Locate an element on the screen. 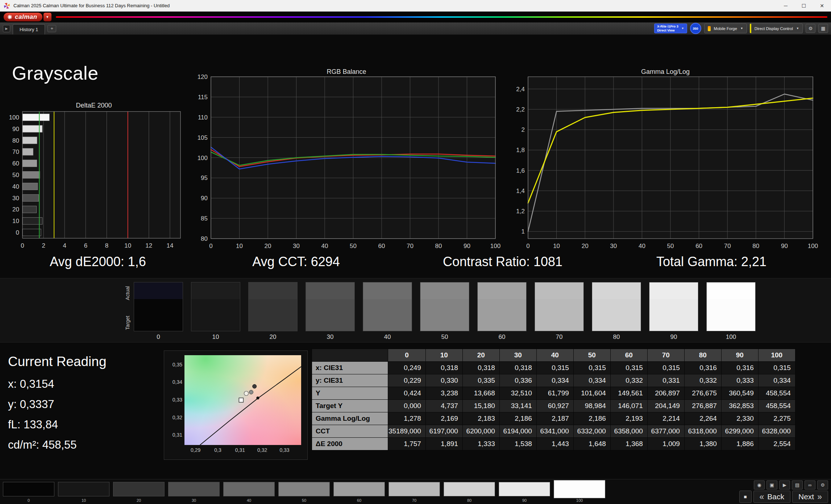  table-cell: 204,149 is located at coordinates (666, 406).